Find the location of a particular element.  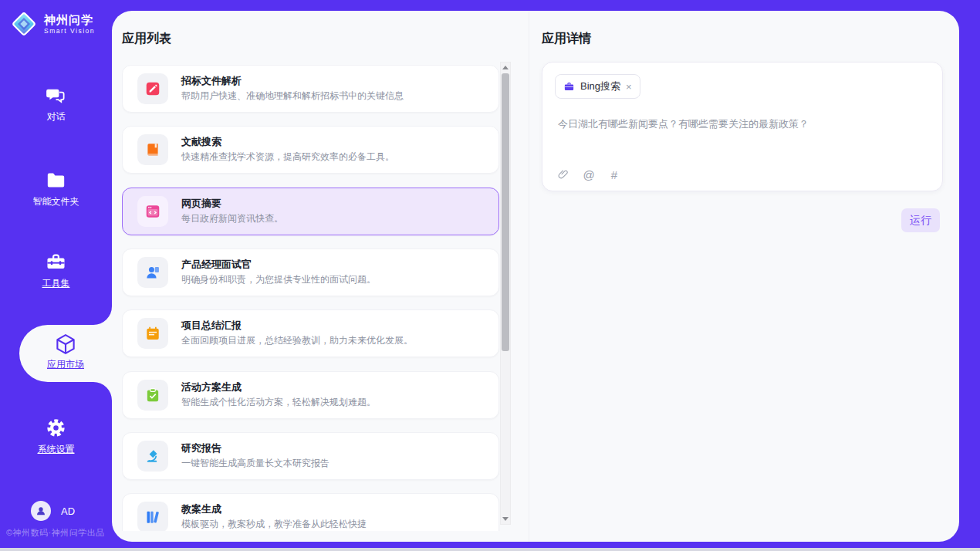

app-list-scrollbar is located at coordinates (505, 293).